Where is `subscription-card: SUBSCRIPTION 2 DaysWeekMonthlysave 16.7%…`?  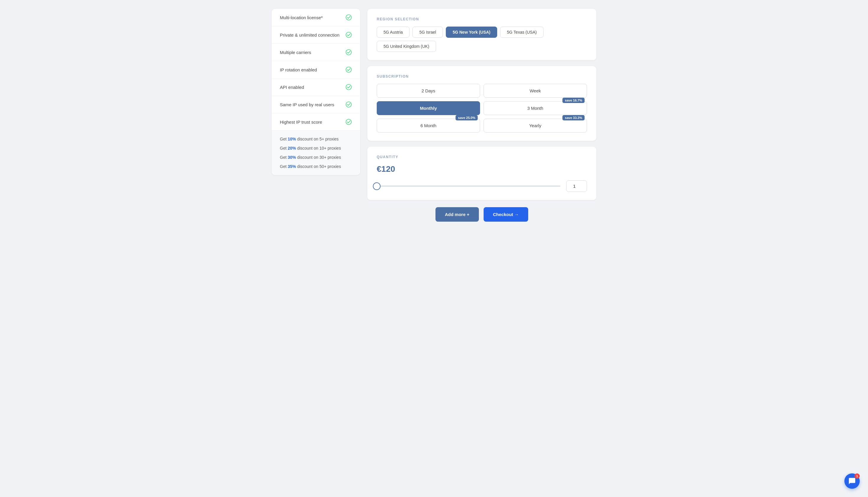 subscription-card: SUBSCRIPTION 2 DaysWeekMonthlysave 16.7%… is located at coordinates (482, 103).